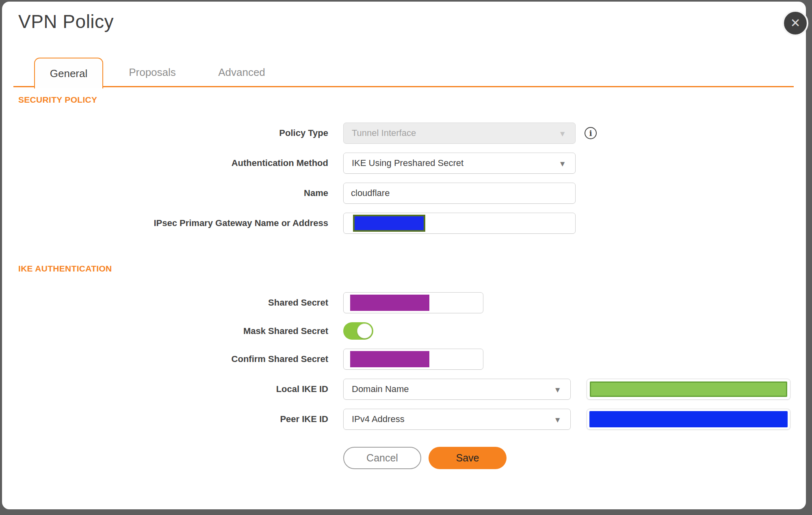 This screenshot has height=515, width=812. Describe the element at coordinates (242, 72) in the screenshot. I see `tab-advanced-label: Advanced` at that location.